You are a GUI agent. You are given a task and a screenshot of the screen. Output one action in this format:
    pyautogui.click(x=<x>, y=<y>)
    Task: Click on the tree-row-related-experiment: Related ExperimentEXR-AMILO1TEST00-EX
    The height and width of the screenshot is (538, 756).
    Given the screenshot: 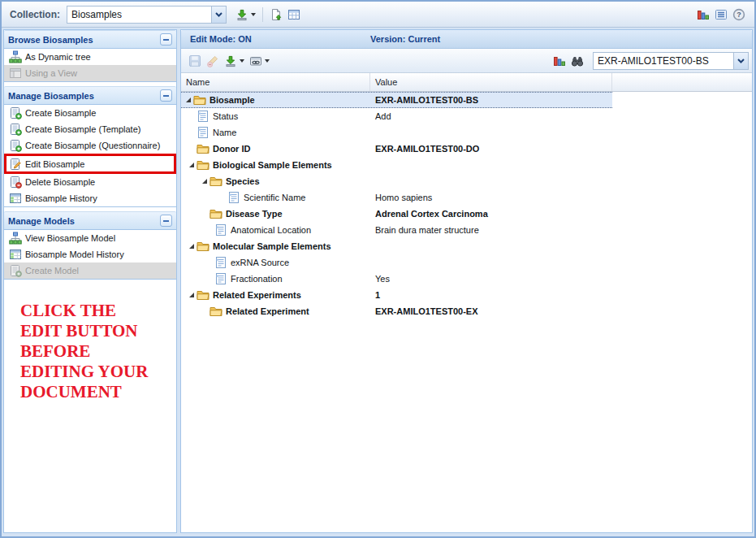 What is the action you would take?
    pyautogui.click(x=396, y=311)
    